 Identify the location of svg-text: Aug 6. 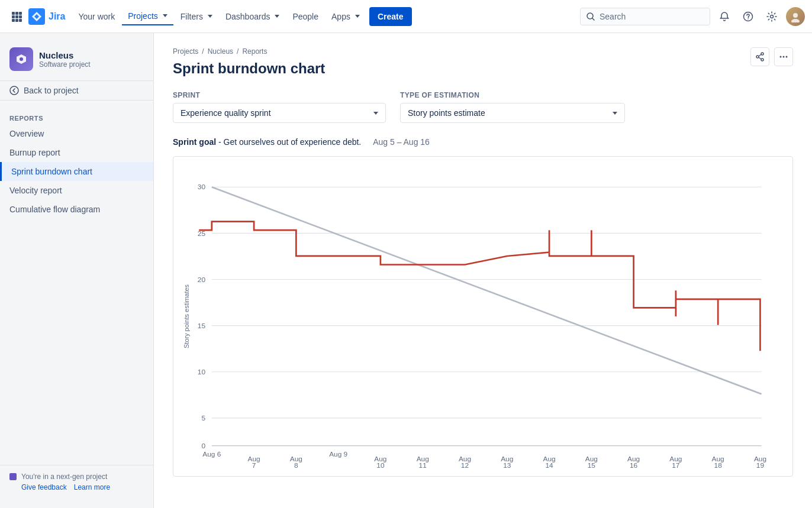
(212, 454).